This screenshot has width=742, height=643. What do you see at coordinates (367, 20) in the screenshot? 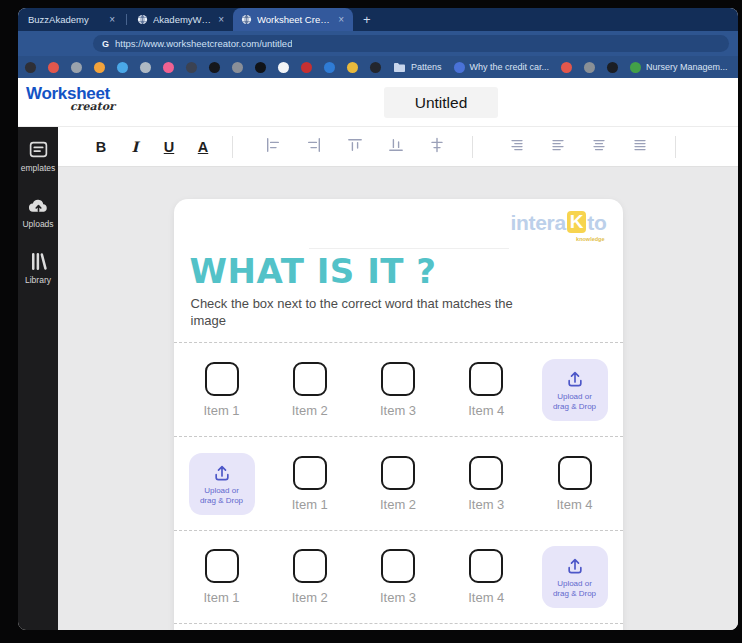
I see `new-tab-button: +` at bounding box center [367, 20].